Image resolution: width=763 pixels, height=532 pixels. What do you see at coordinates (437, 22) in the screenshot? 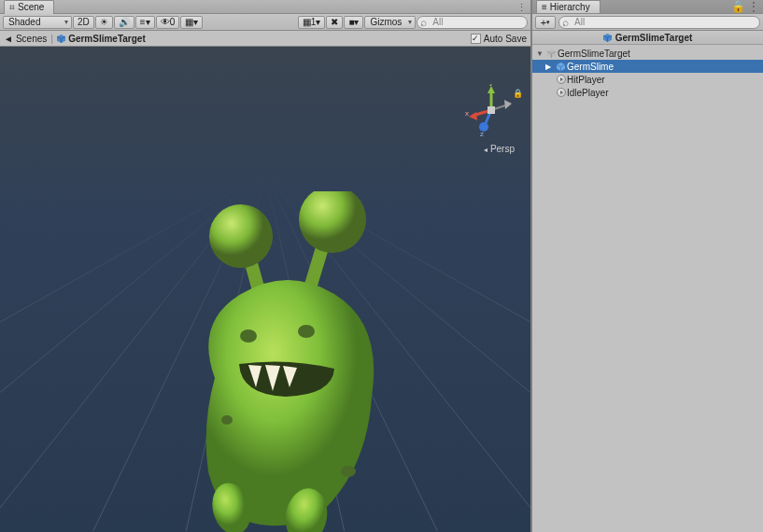
I see `search-placeholder: All` at bounding box center [437, 22].